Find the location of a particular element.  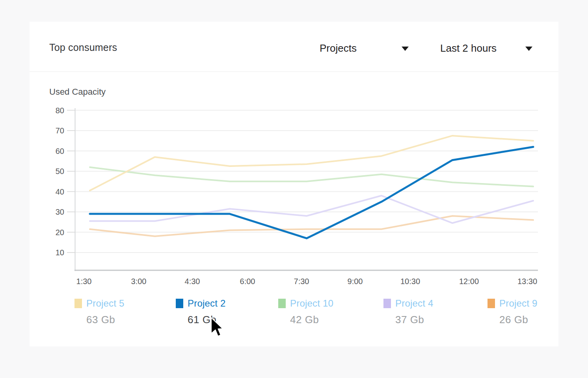

legend-label: Project 9 is located at coordinates (519, 303).